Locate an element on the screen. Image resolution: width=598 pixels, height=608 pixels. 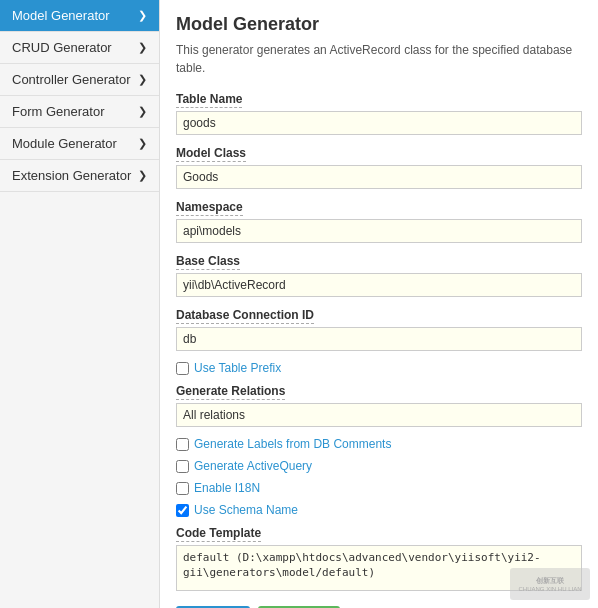
enable-i18n-checkbox is located at coordinates (182, 488).